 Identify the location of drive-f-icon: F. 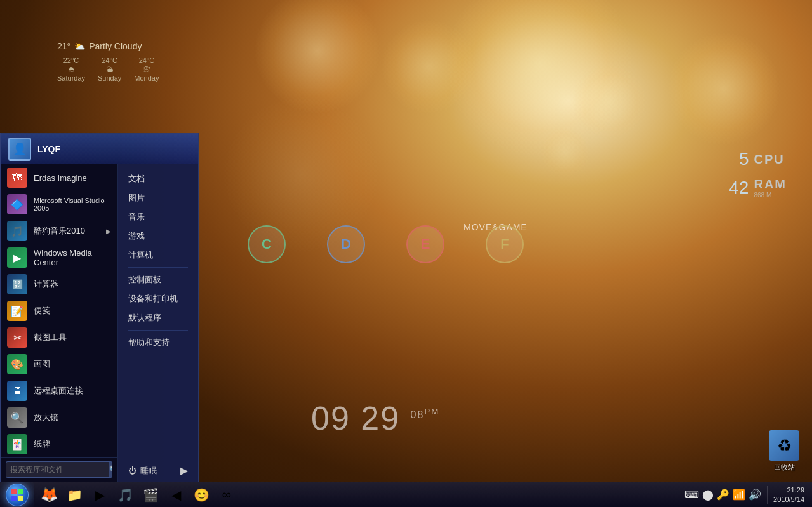
(505, 244).